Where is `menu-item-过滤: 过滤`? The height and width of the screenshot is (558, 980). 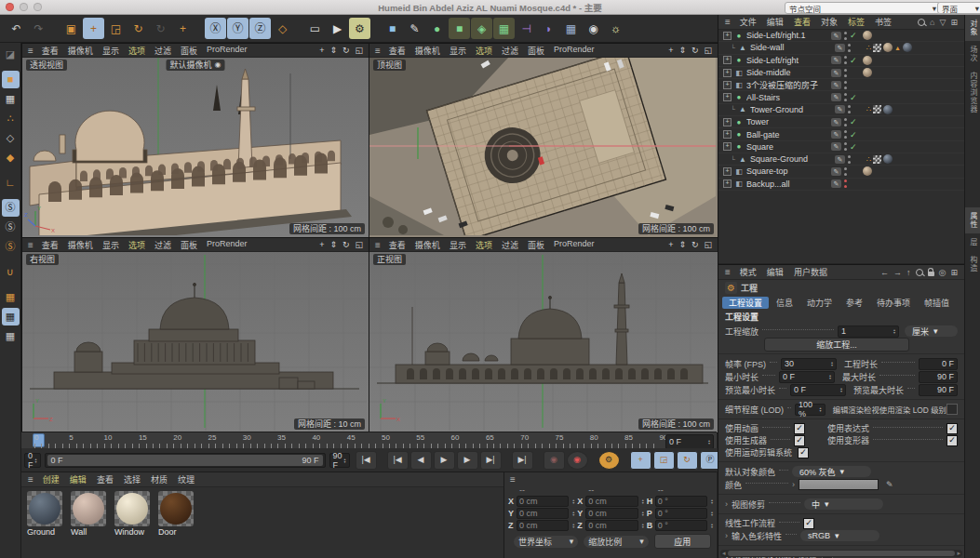 menu-item-过滤: 过滤 is located at coordinates (163, 50).